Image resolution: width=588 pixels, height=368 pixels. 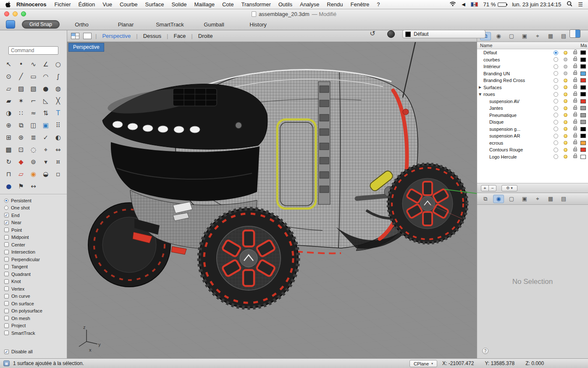 I want to click on offset-tool-icon: ≣, so click(x=34, y=137).